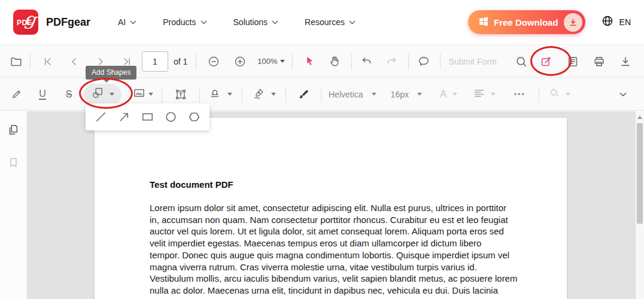  I want to click on page-number-input, so click(155, 62).